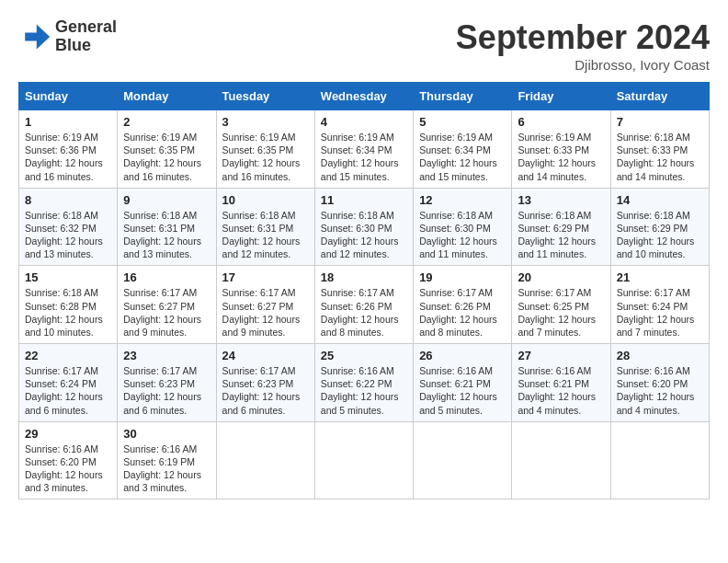 The image size is (728, 563). I want to click on day-number: 14, so click(660, 201).